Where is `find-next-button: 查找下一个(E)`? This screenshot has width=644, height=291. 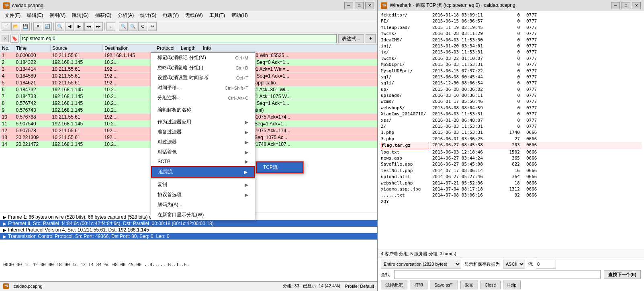 find-next-button: 查找下一个(E) is located at coordinates (622, 275).